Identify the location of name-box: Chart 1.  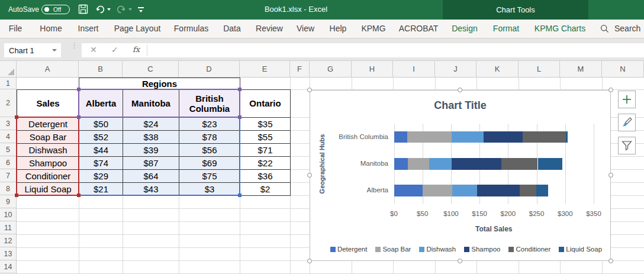
(33, 50).